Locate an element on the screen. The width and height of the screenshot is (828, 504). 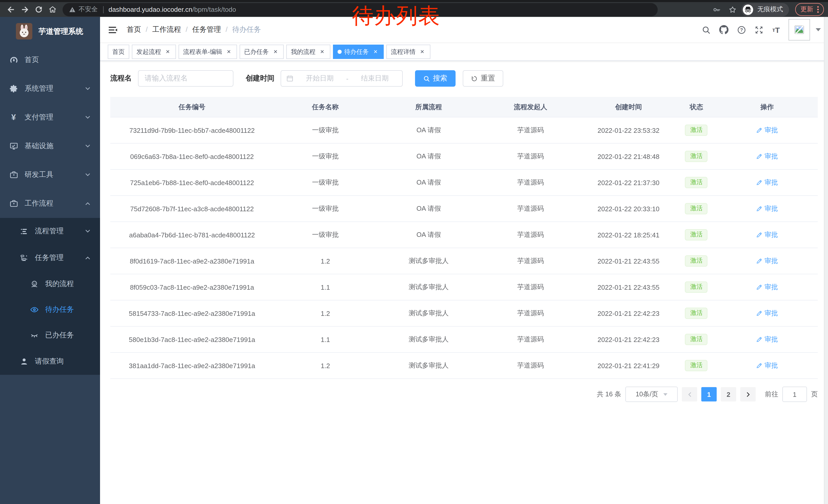
tab: 我的流程 is located at coordinates (308, 52).